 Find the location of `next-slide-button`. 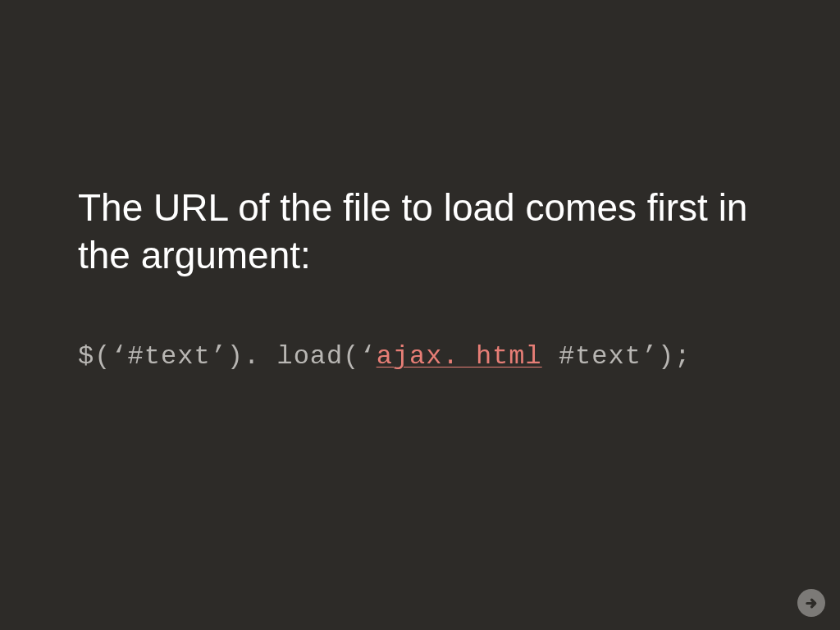

next-slide-button is located at coordinates (811, 603).